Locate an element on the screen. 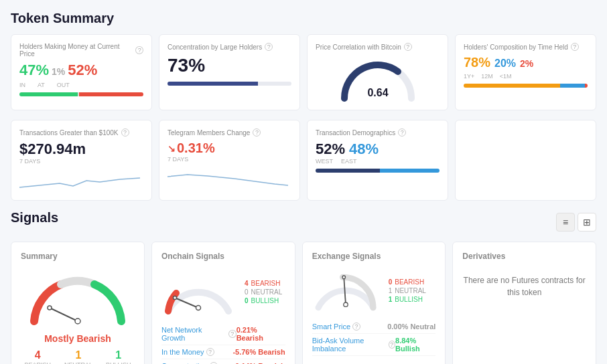 The width and height of the screenshot is (607, 364). telegram-label: Telegram Members Change ? is located at coordinates (229, 132).